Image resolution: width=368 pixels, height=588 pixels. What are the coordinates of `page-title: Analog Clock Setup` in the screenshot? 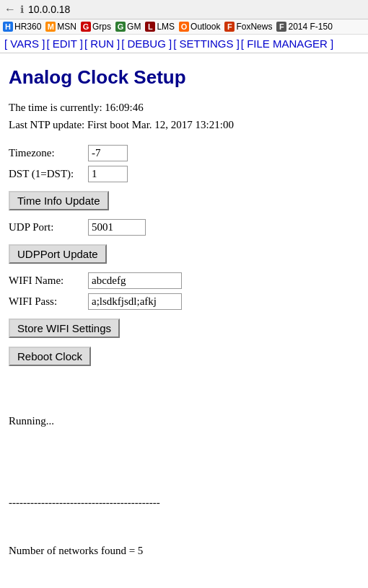 It's located at (184, 78).